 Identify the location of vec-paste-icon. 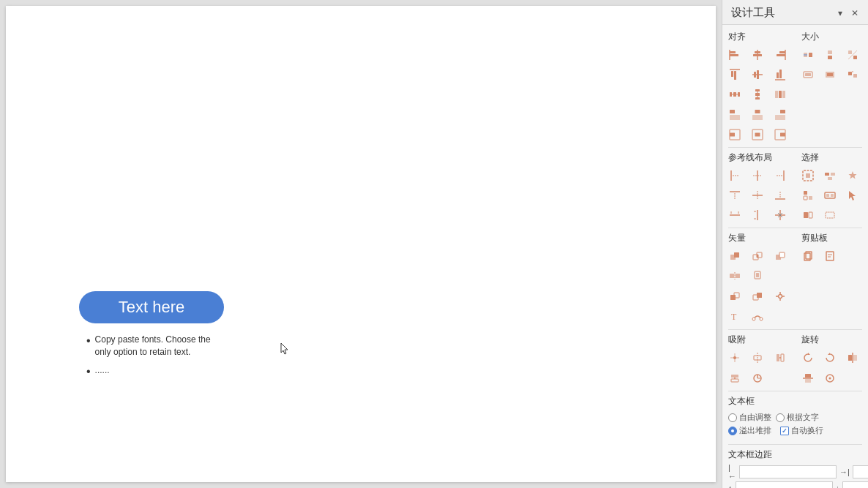
(757, 276).